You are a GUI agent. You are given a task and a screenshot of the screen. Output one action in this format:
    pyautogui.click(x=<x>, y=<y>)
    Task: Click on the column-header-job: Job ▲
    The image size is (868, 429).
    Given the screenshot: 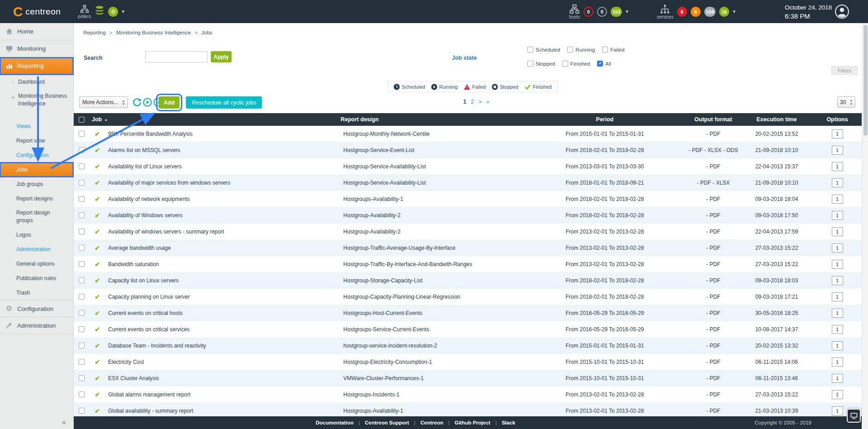 What is the action you would take?
    pyautogui.click(x=215, y=119)
    